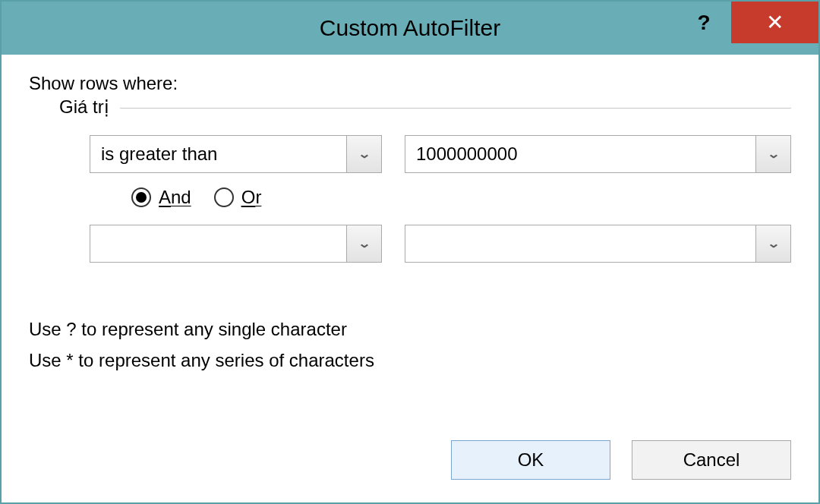 The width and height of the screenshot is (820, 504). Describe the element at coordinates (440, 244) in the screenshot. I see `filter-row-2: ⌄ ⌄` at that location.